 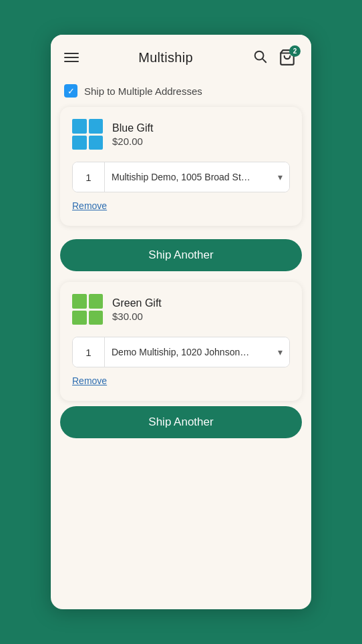 I want to click on address-select-1: Multiship Demo, 1005 Broad St. 30... ▾, so click(x=197, y=177).